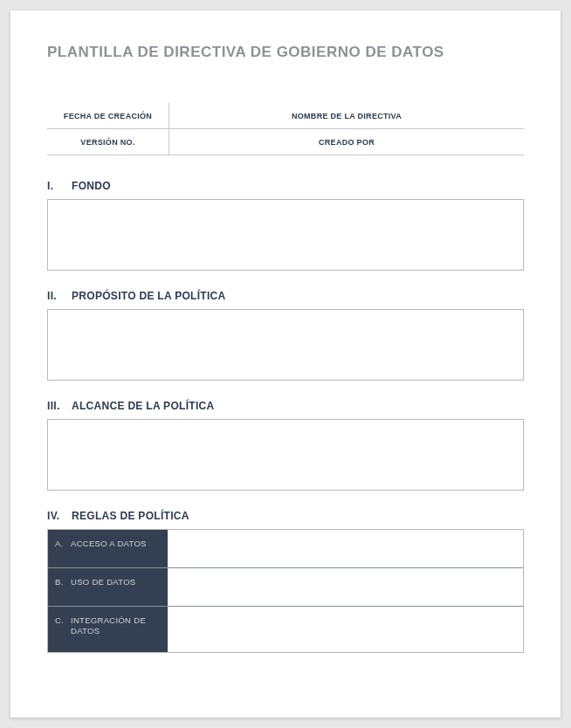  What do you see at coordinates (115, 582) in the screenshot?
I see `rule-text: USO DE DATOS` at bounding box center [115, 582].